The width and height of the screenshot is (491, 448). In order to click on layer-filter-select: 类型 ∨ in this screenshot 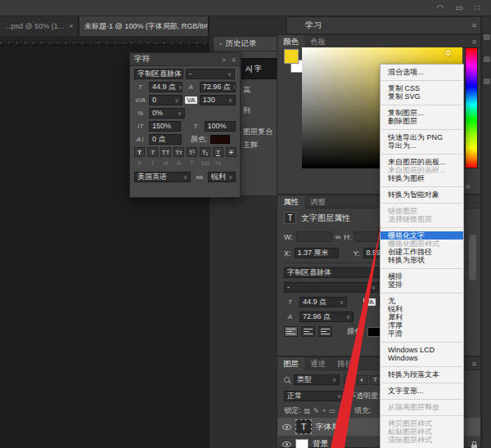, I will do `click(317, 379)`.